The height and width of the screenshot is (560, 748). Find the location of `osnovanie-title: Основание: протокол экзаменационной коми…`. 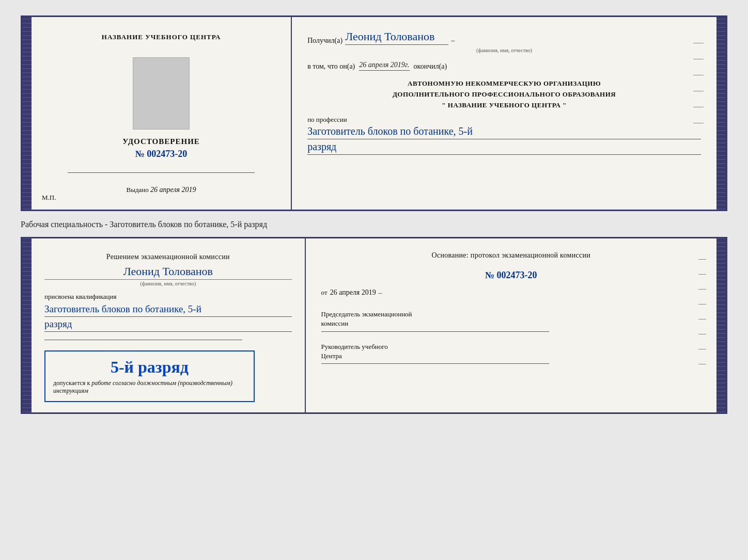

osnovanie-title: Основание: протокол экзаменационной коми… is located at coordinates (511, 255).